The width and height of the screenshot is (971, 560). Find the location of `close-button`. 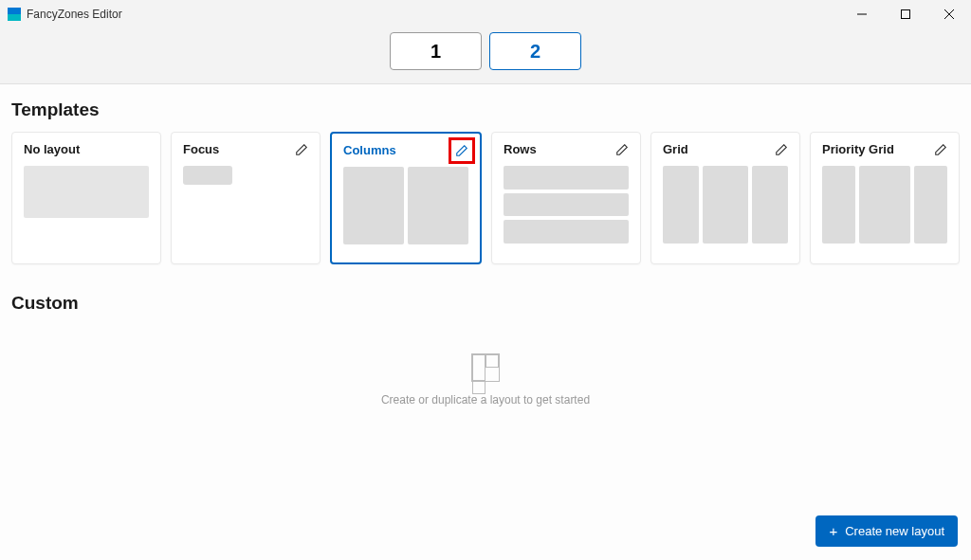

close-button is located at coordinates (949, 14).